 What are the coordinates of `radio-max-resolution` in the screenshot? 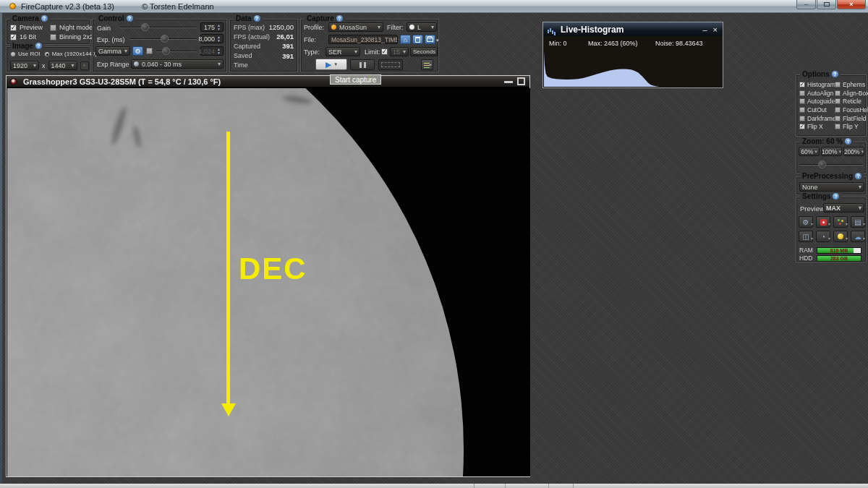 It's located at (47, 54).